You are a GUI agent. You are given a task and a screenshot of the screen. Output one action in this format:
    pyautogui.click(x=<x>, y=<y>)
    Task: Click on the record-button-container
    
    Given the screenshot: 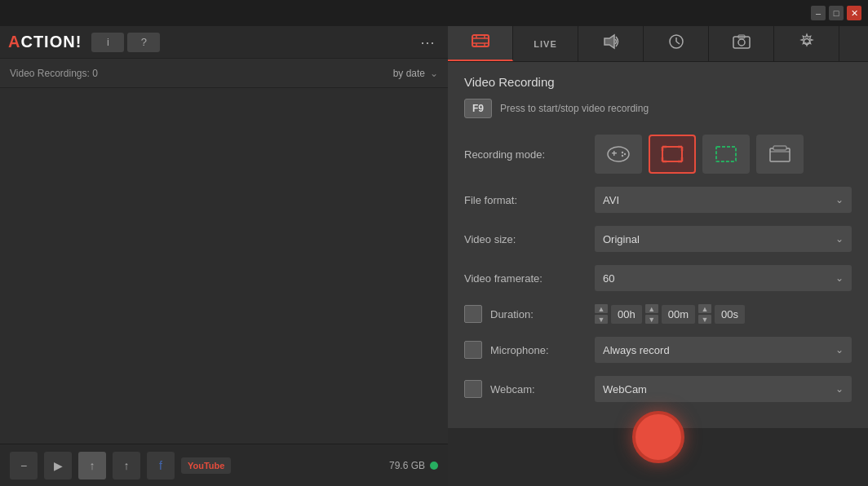 What is the action you would take?
    pyautogui.click(x=658, y=437)
    